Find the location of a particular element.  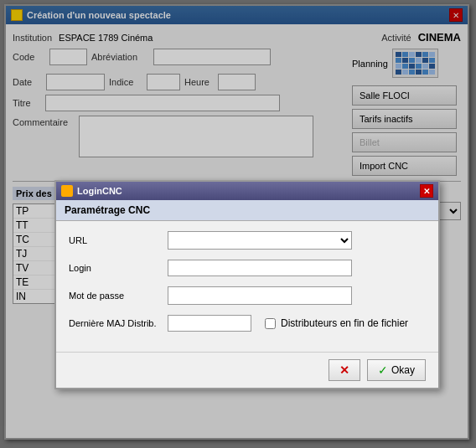

maj-label: Dernière MAJ Distrib. is located at coordinates (115, 323).